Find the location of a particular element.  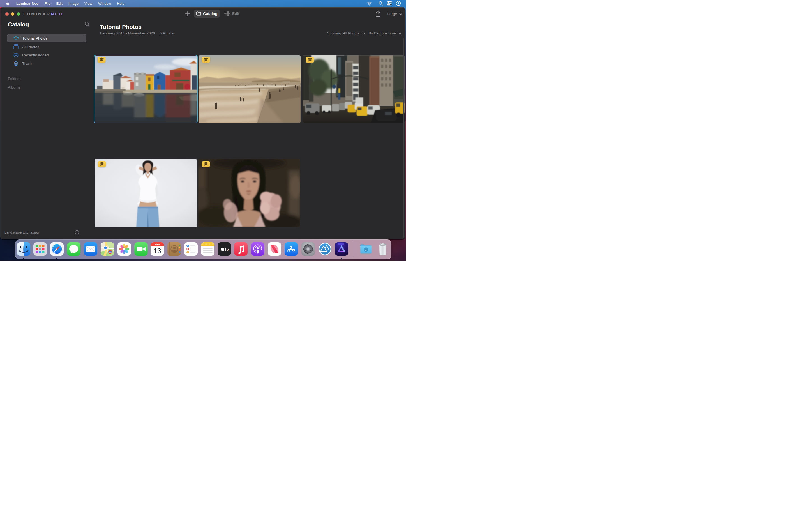

svg-text: tv is located at coordinates (227, 250).